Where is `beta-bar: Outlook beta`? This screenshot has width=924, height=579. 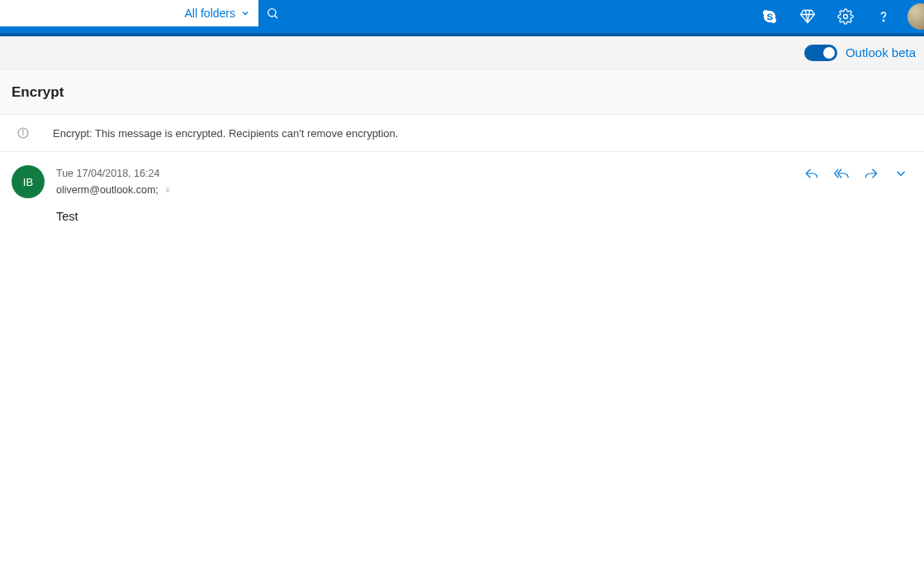 beta-bar: Outlook beta is located at coordinates (462, 53).